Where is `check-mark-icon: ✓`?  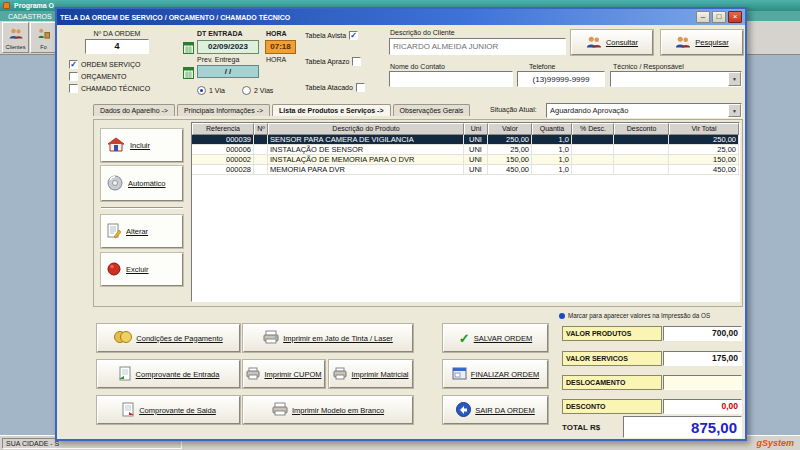 check-mark-icon: ✓ is located at coordinates (464, 338).